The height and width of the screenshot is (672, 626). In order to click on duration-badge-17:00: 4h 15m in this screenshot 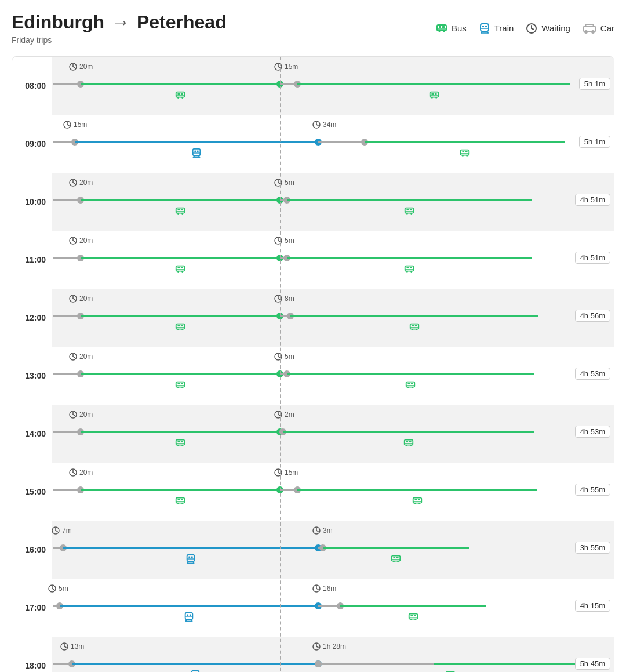, I will do `click(592, 605)`.